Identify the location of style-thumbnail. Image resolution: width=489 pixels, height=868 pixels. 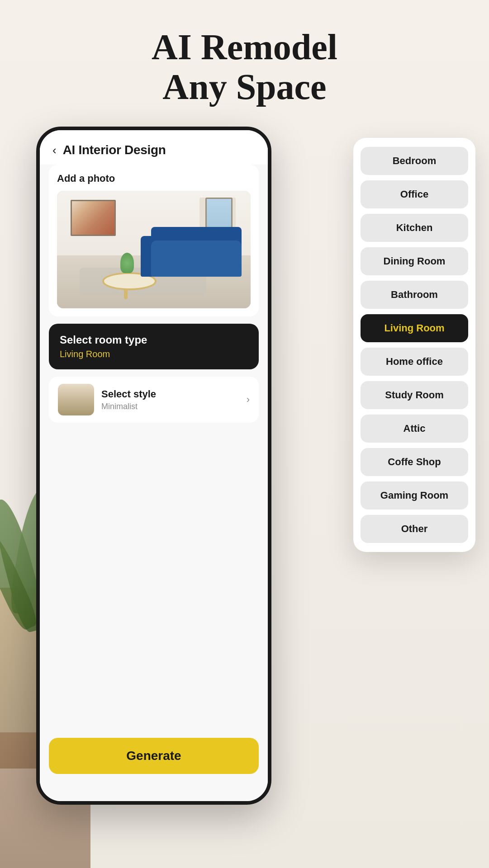
(76, 400).